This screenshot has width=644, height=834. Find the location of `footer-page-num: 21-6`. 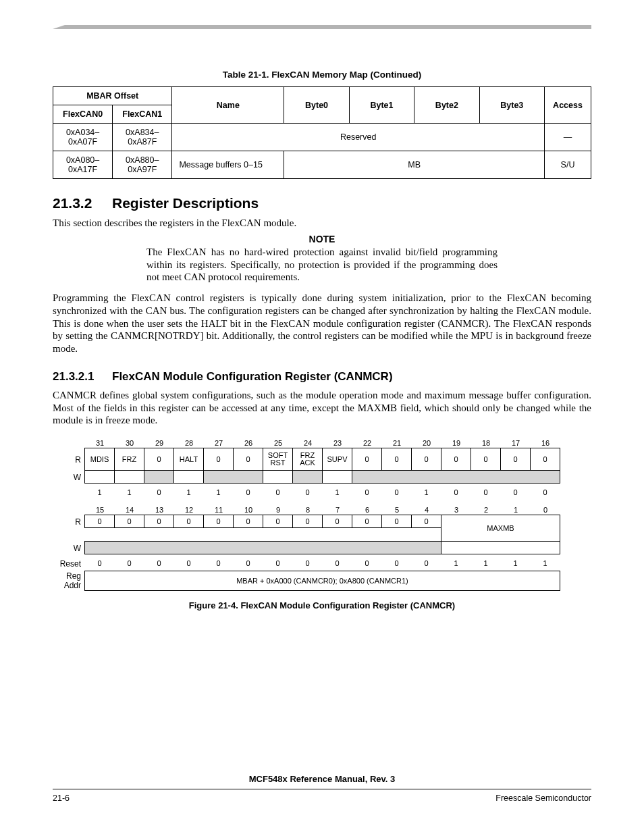

footer-page-num: 21-6 is located at coordinates (61, 798).